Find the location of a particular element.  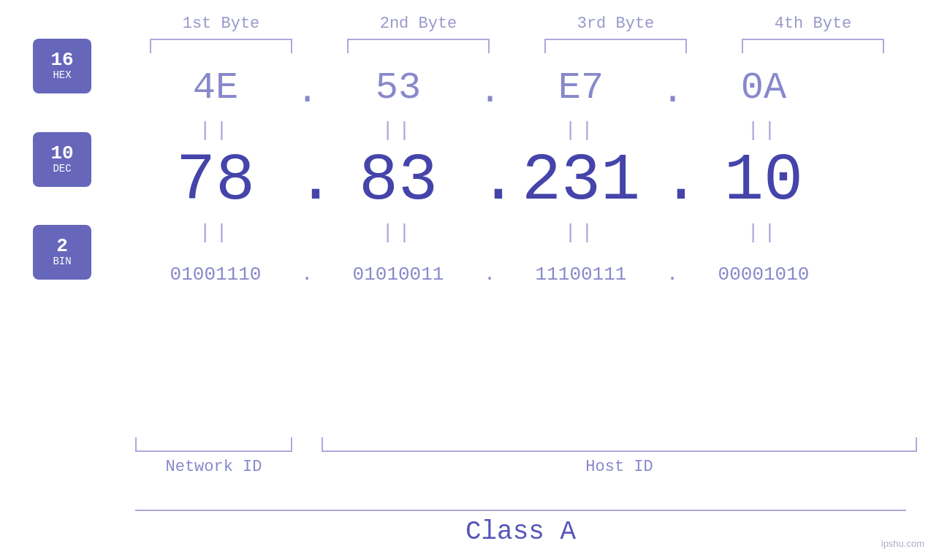

dec-badge: 10 DEC is located at coordinates (62, 159).